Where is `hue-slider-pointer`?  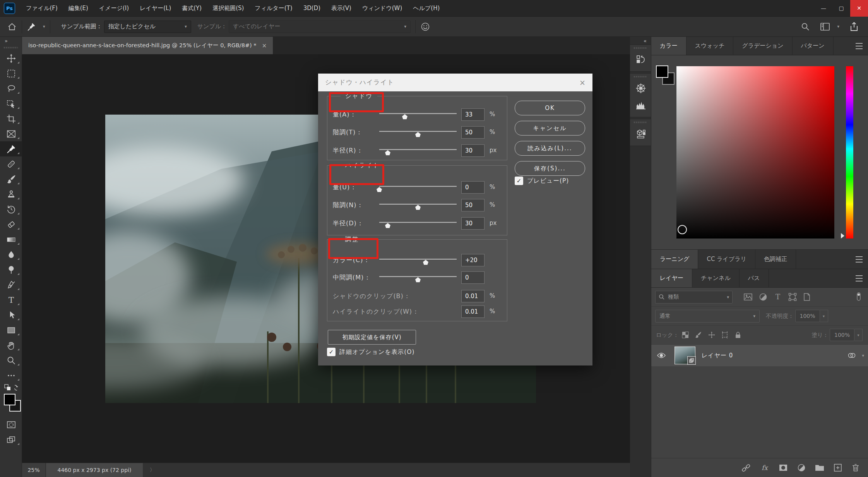
hue-slider-pointer is located at coordinates (843, 236).